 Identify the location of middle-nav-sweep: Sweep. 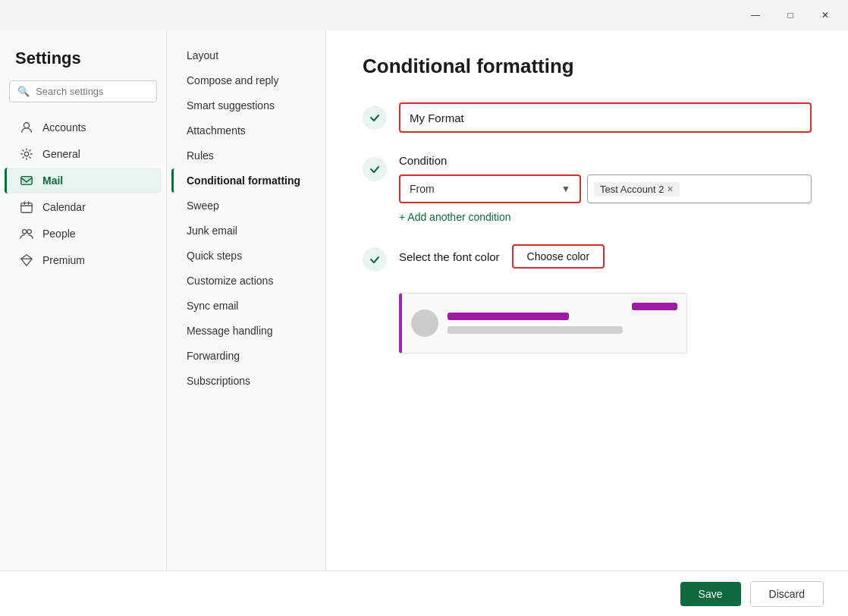
(246, 206).